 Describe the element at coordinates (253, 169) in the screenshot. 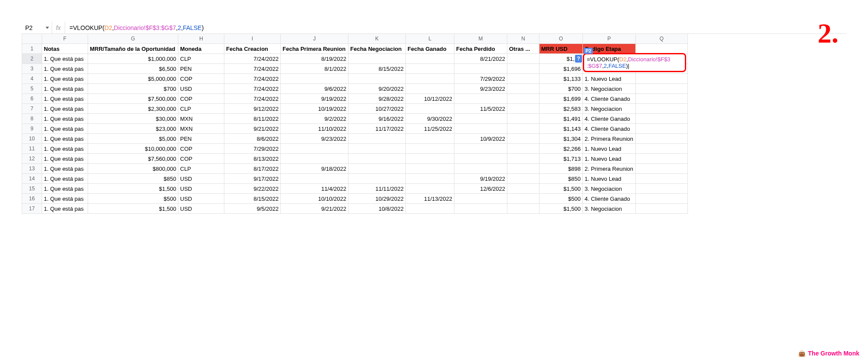

I see `cell-I13: 8/17/2022` at that location.